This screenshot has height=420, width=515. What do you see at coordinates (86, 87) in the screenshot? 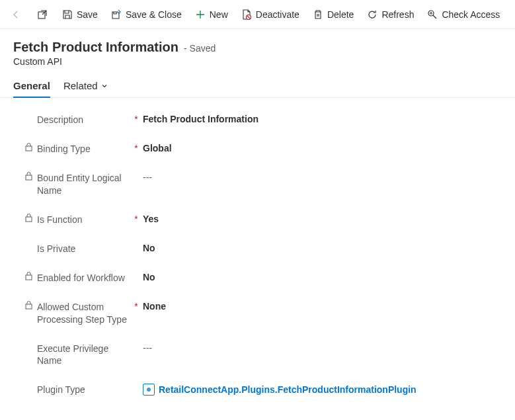
I see `tab-related: Related` at bounding box center [86, 87].